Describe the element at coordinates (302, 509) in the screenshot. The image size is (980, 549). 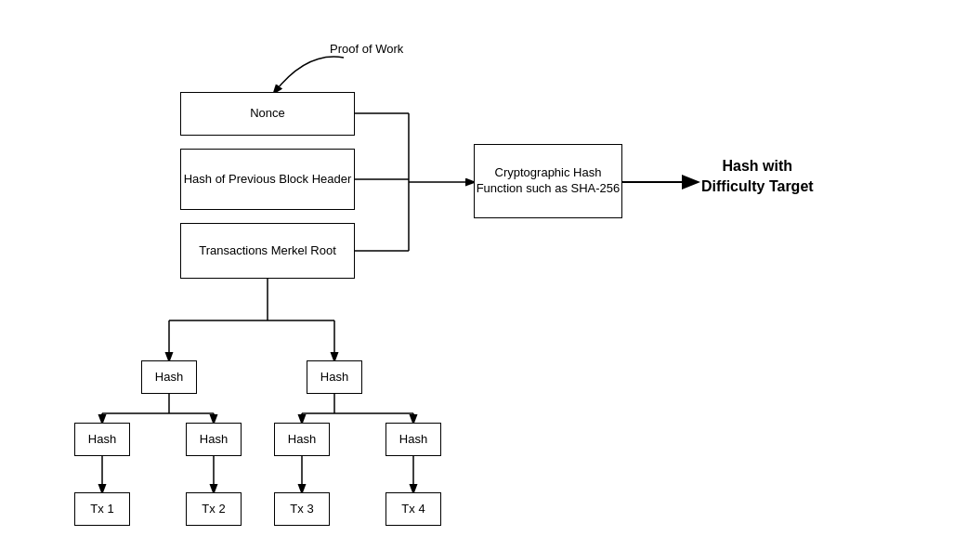
I see `tx3-box: Tx 3` at that location.